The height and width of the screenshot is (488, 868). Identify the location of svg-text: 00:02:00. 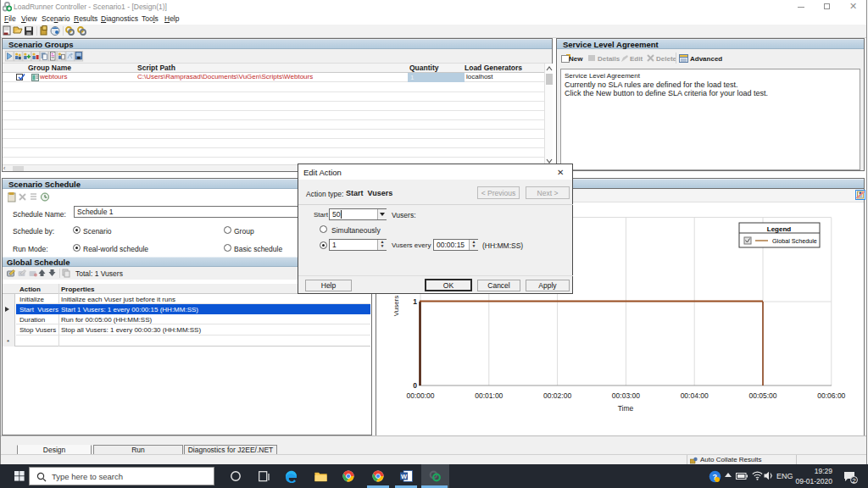
(558, 396).